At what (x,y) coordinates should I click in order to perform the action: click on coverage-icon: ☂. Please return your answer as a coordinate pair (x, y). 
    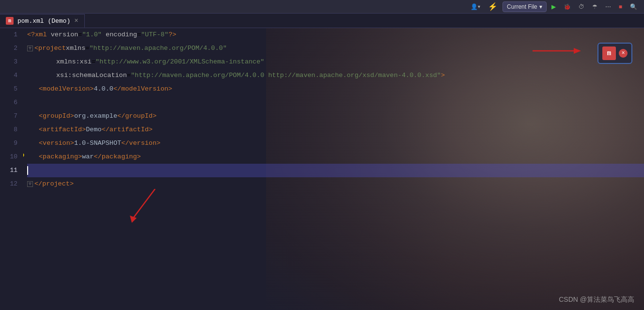
    Looking at the image, I should click on (595, 7).